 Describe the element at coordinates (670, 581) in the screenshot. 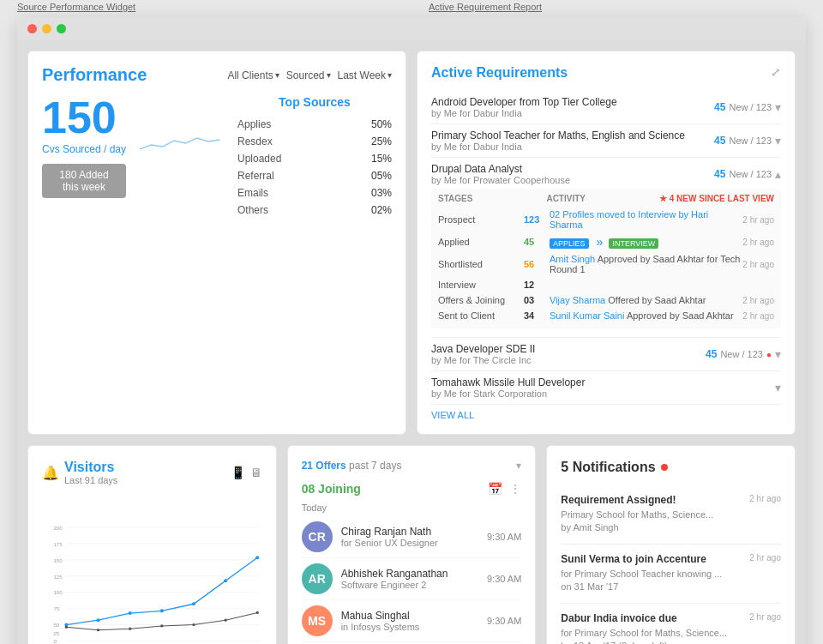

I see `notif-desc-2: for Primary School Teacher knowing ...on…` at that location.